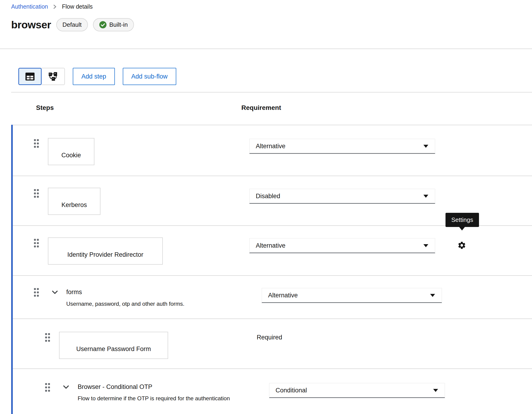 This screenshot has width=532, height=414. Describe the element at coordinates (73, 25) in the screenshot. I see `page-header: browser Default Built-in` at that location.